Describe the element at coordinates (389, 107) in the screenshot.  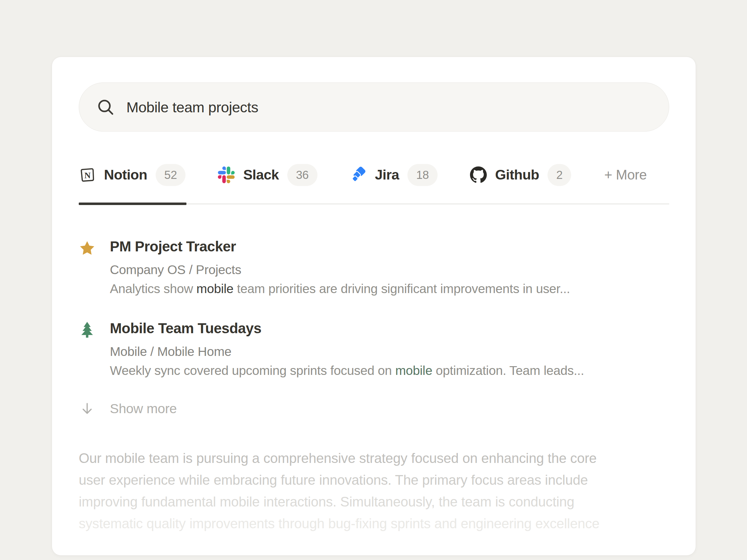
I see `search-input` at that location.